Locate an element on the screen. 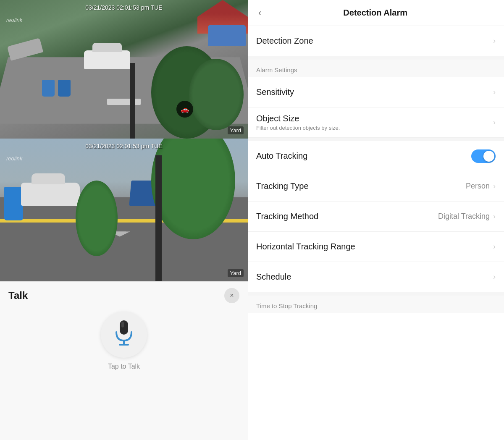 This screenshot has width=504, height=440. sensitivity-left: Sensitivity is located at coordinates (275, 92).